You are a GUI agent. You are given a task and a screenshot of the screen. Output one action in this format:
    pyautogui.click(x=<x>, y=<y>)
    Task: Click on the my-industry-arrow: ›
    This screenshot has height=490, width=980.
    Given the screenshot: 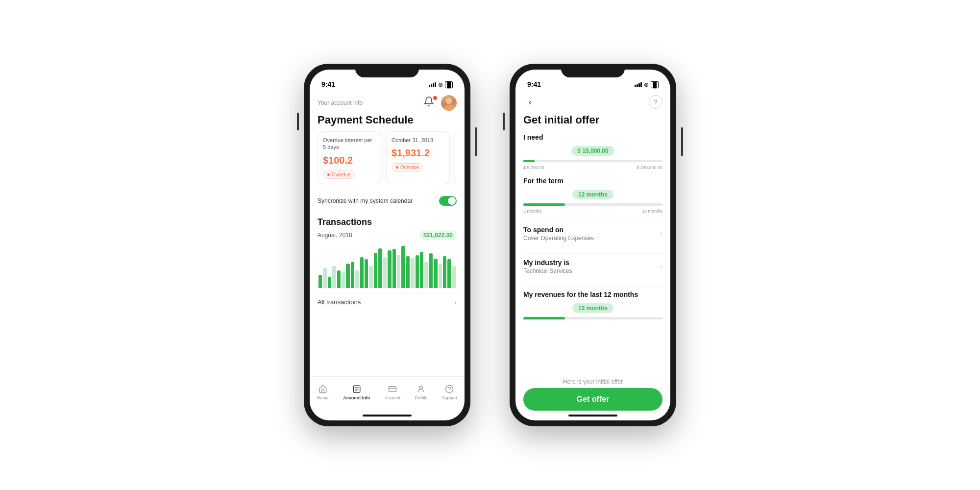 What is the action you would take?
    pyautogui.click(x=662, y=267)
    